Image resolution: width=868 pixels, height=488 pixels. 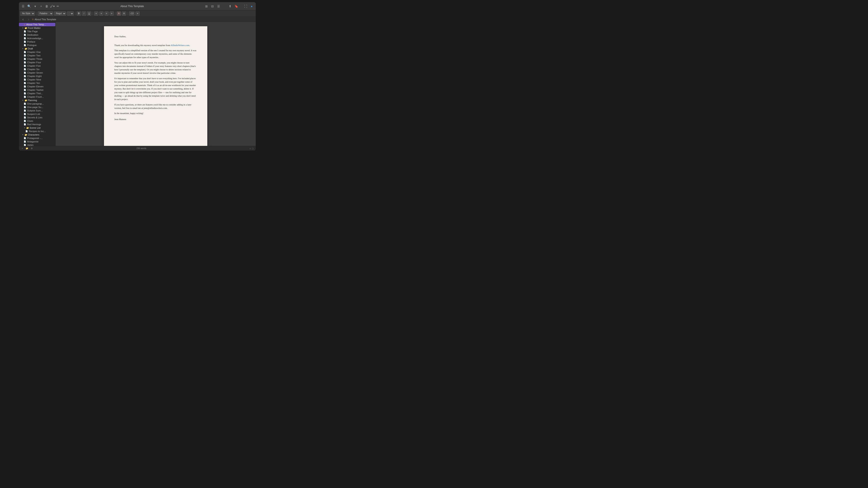 I want to click on item-subplot: Subplot Sum..., so click(x=35, y=110).